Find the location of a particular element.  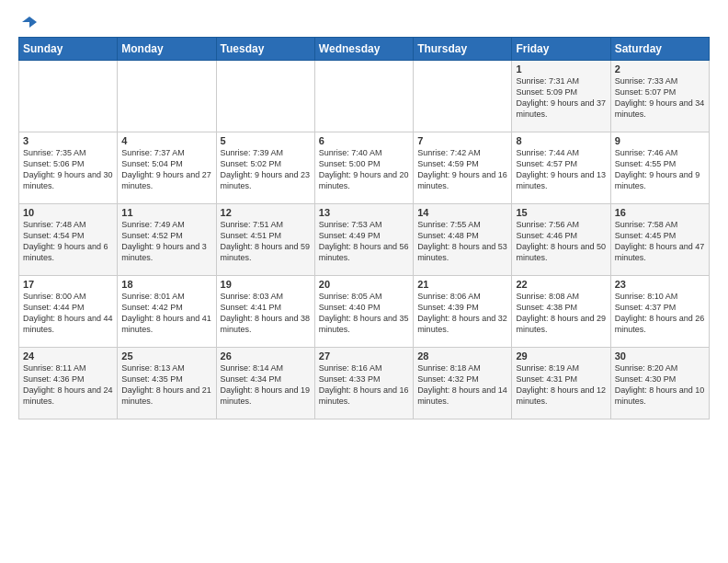

day-number: 29 is located at coordinates (561, 356).